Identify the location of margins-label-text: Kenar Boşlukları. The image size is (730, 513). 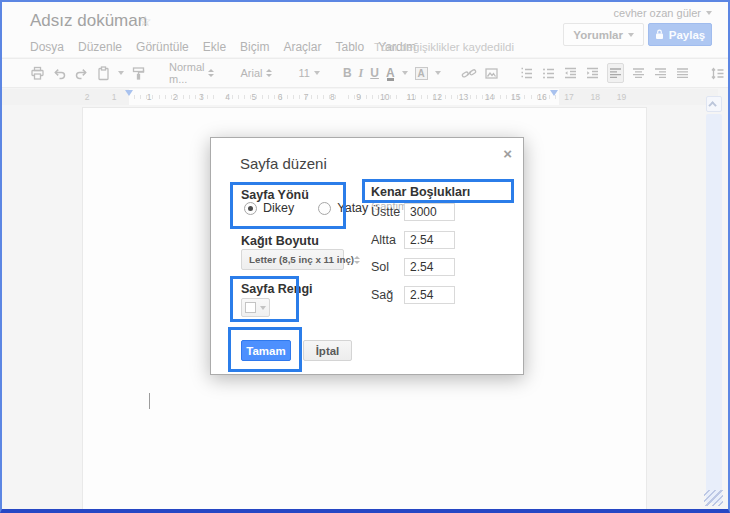
(420, 192).